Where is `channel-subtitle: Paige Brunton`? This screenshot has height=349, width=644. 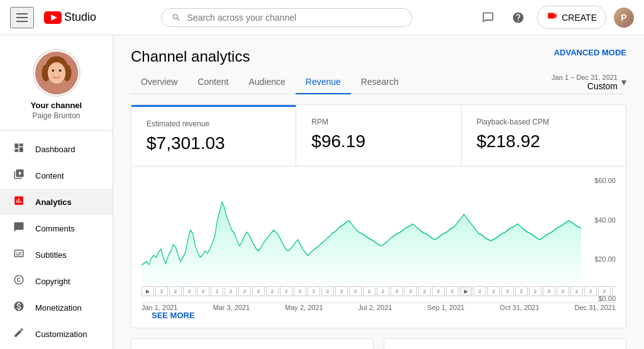 channel-subtitle: Paige Brunton is located at coordinates (56, 116).